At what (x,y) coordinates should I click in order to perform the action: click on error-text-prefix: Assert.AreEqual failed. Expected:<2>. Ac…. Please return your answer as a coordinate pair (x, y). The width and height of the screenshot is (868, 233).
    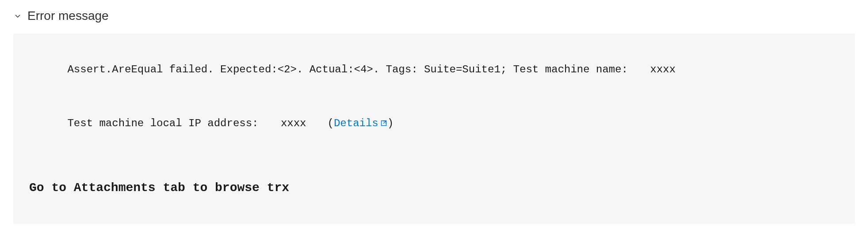
    Looking at the image, I should click on (351, 70).